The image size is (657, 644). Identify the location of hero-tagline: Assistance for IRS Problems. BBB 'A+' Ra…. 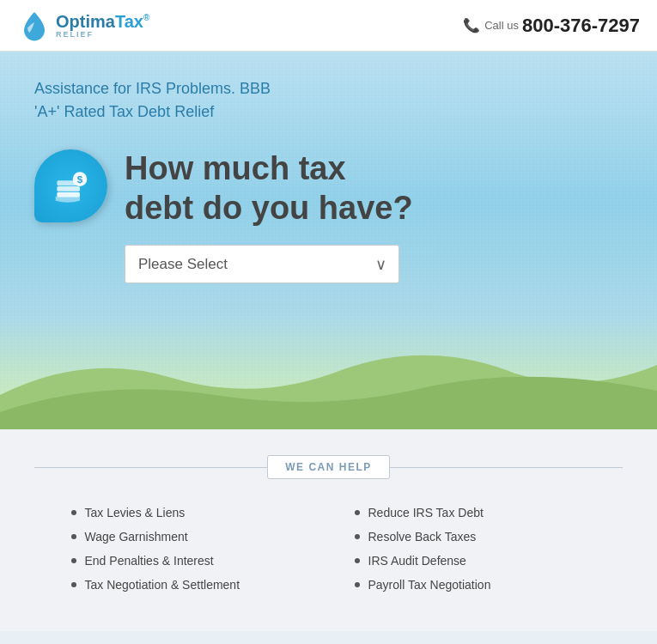
(328, 100).